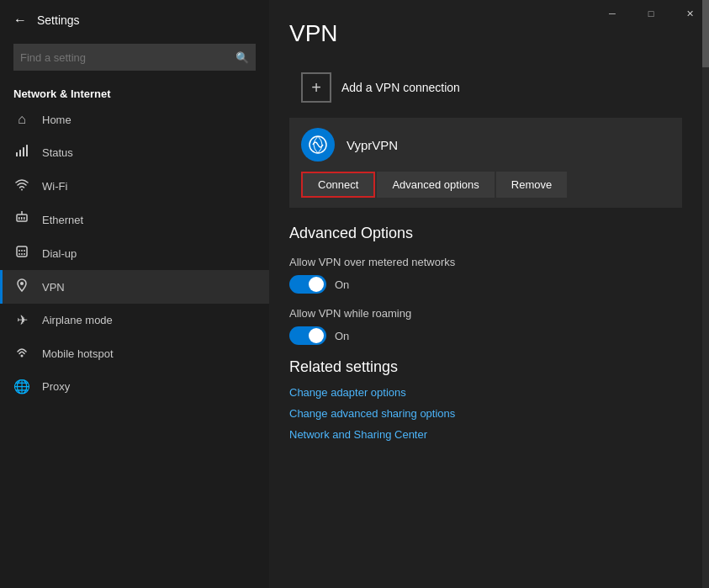  What do you see at coordinates (486, 262) in the screenshot?
I see `metered-label: Allow VPN over metered networks` at bounding box center [486, 262].